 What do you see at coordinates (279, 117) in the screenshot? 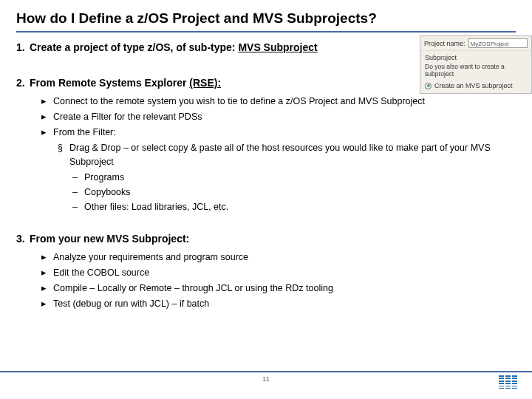
I see `step-2-bullets: ▸Connect to the remote system you wish t…` at bounding box center [279, 117].